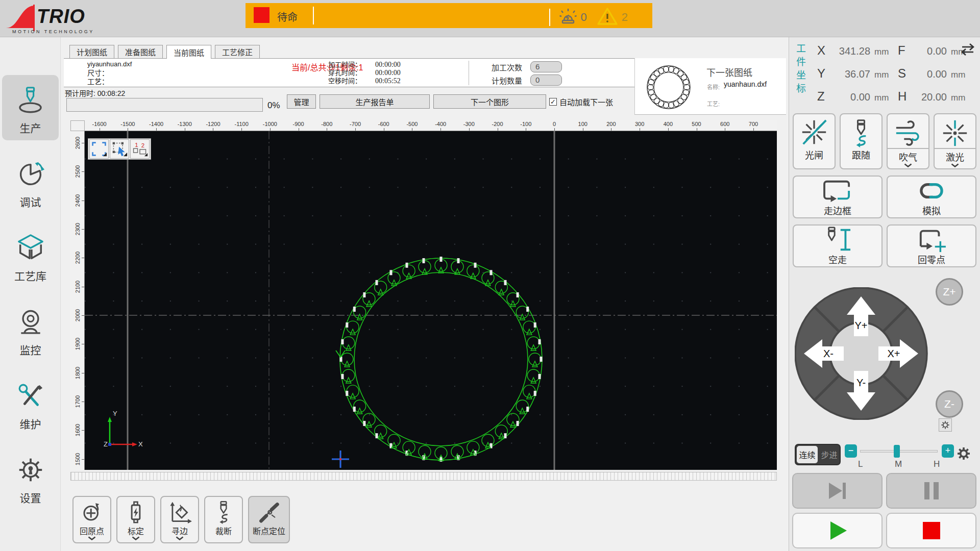  I want to click on svg-text: 2, so click(143, 145).